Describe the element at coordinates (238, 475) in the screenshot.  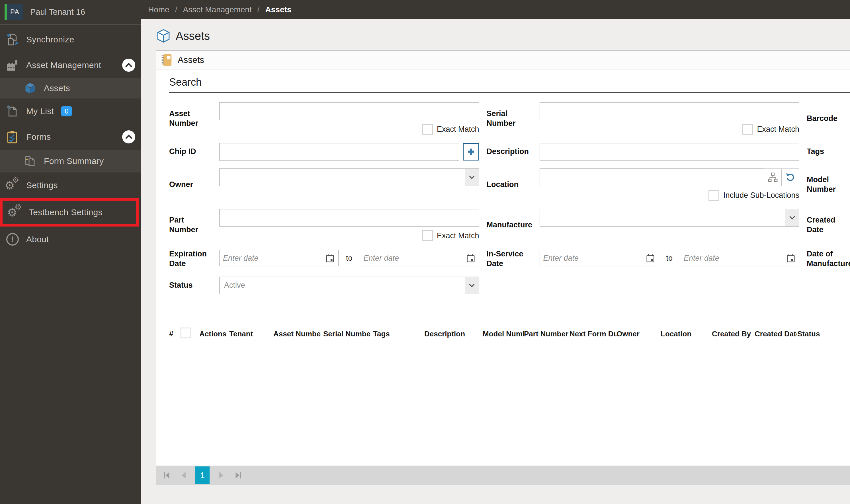
I see `last-page-button` at that location.